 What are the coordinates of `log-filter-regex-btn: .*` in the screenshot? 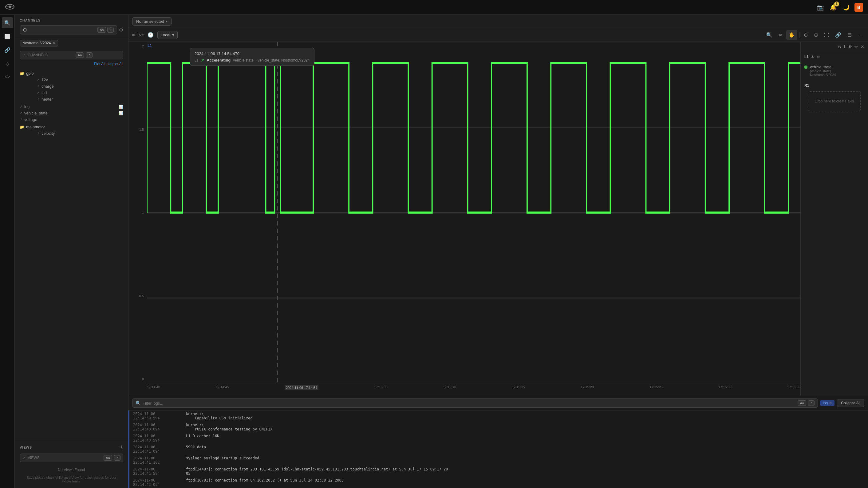 It's located at (811, 403).